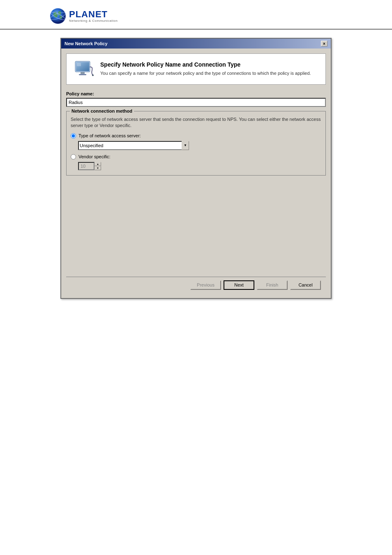 The height and width of the screenshot is (555, 392). Describe the element at coordinates (306, 285) in the screenshot. I see `cancel-button: Cancel` at that location.